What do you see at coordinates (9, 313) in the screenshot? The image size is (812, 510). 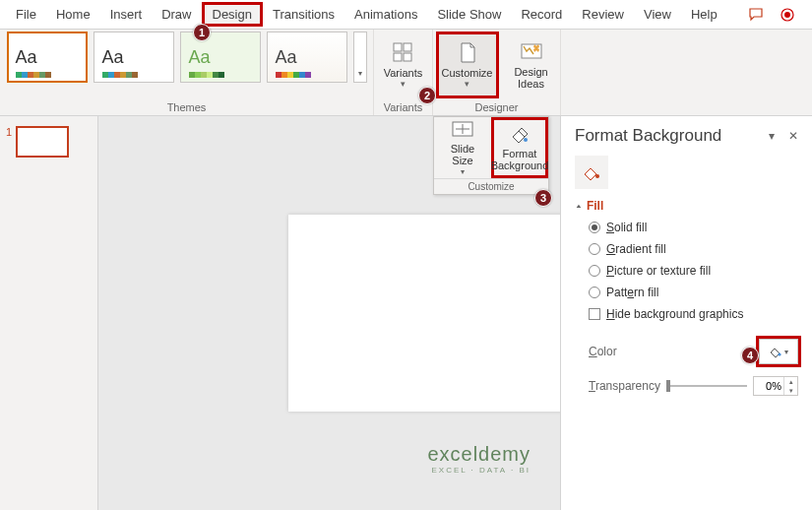 I see `slide-number: 1` at bounding box center [9, 313].